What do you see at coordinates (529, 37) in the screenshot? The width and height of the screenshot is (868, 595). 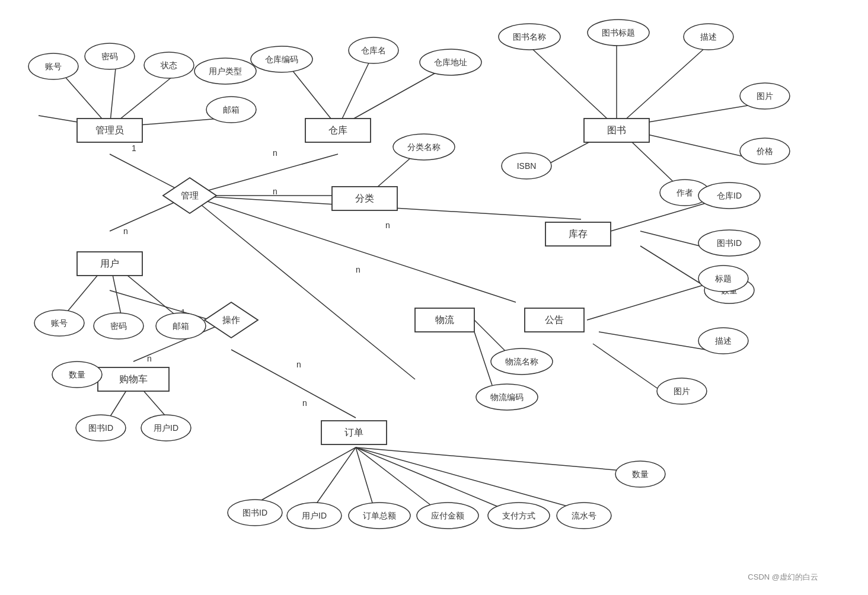 I see `attr-book-name: 图书名称` at bounding box center [529, 37].